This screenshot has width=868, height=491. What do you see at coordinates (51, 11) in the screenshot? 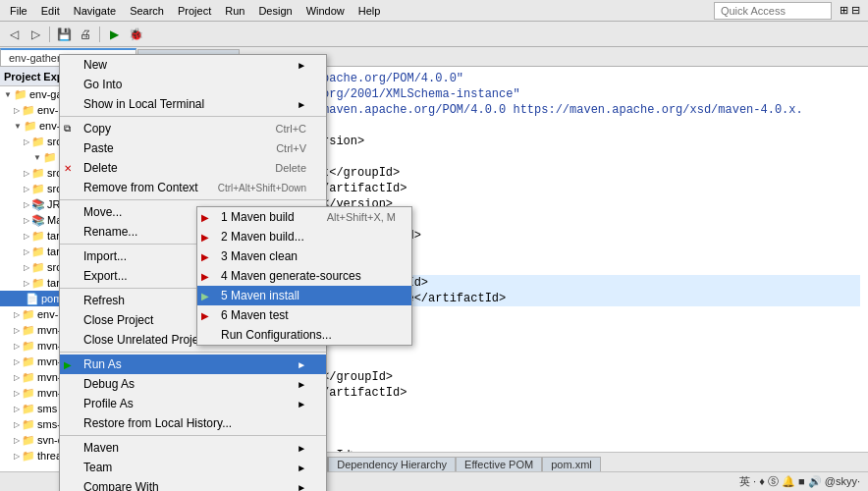
I see `menu-edit: Edit` at bounding box center [51, 11].